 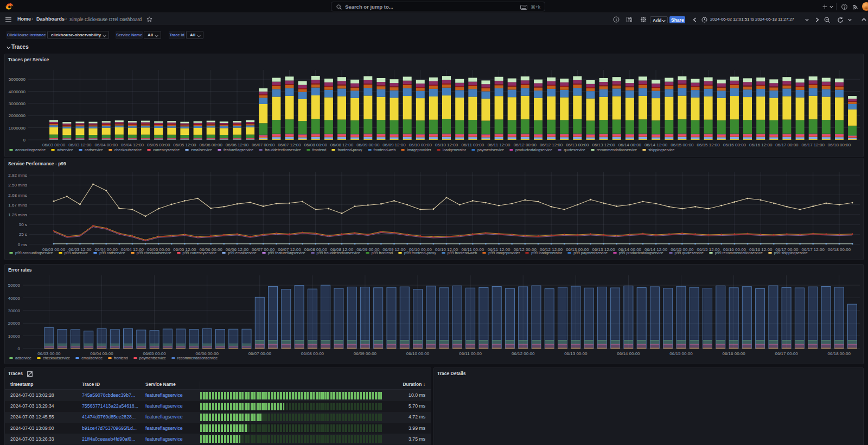 What do you see at coordinates (17, 195) in the screenshot?
I see `svg-text: 2.08 mins` at bounding box center [17, 195].